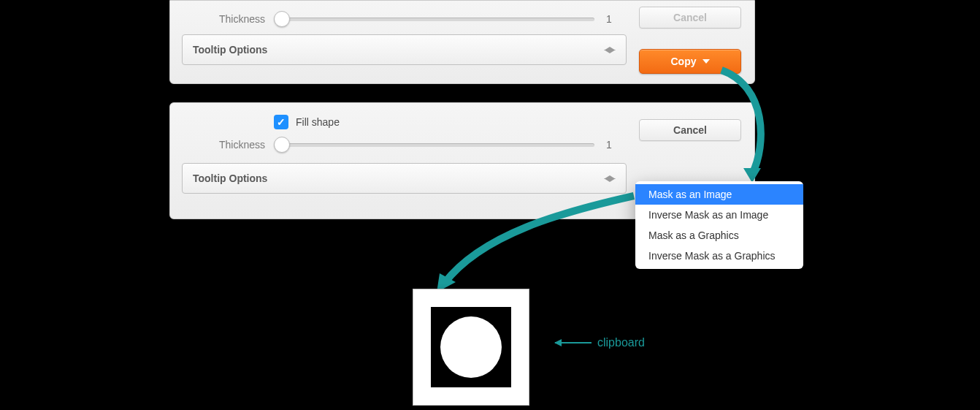 The image size is (980, 410). What do you see at coordinates (719, 256) in the screenshot?
I see `menu-item-inverse-mask-graphics: Inverse Mask as a Graphics` at bounding box center [719, 256].